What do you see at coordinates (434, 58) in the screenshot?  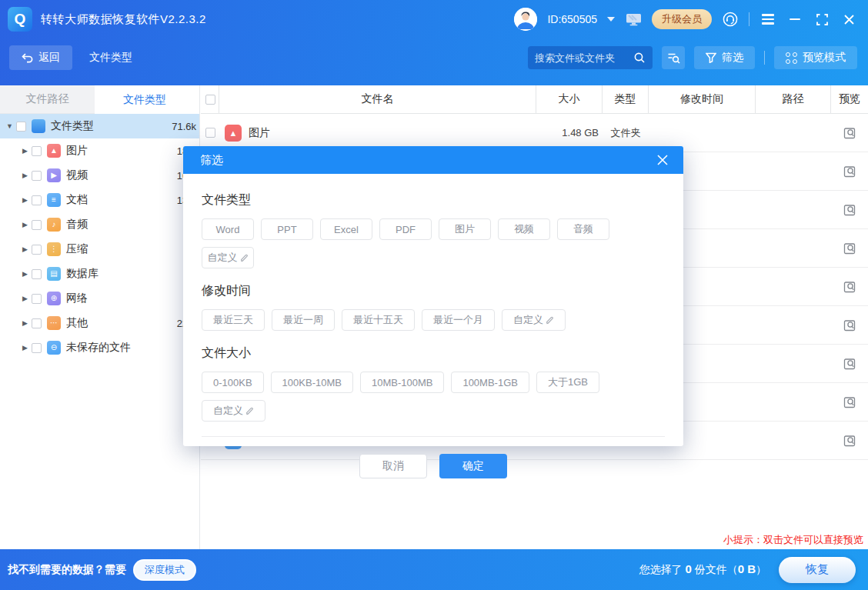 I see `navbar: 返回 文件类型` at bounding box center [434, 58].